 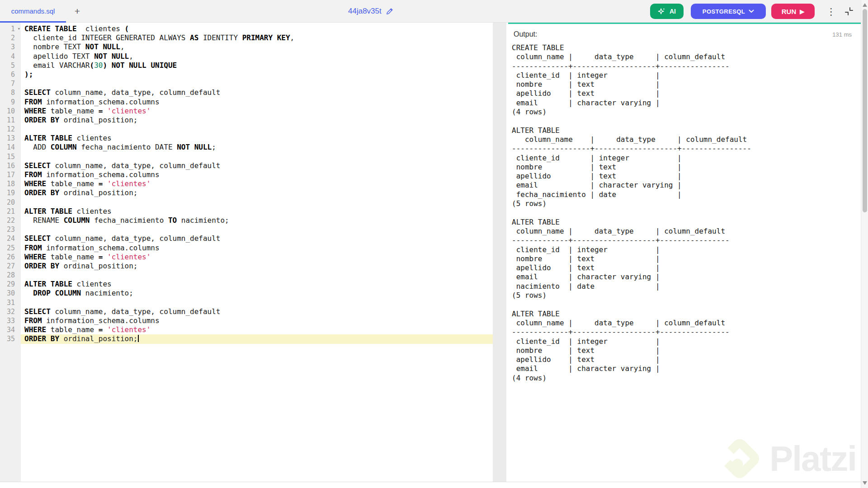 What do you see at coordinates (813, 459) in the screenshot?
I see `platzi-watermark-text: Platzi` at bounding box center [813, 459].